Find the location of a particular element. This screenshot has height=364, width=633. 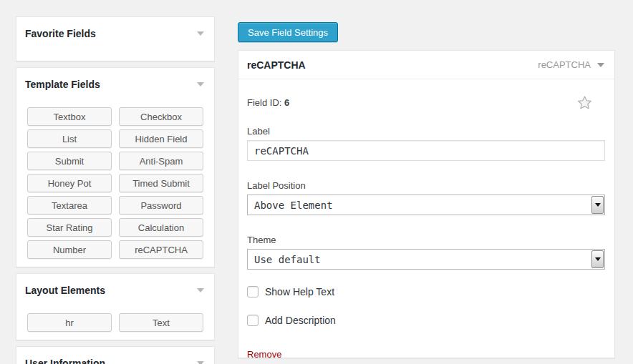

star-empty-icon is located at coordinates (584, 103).